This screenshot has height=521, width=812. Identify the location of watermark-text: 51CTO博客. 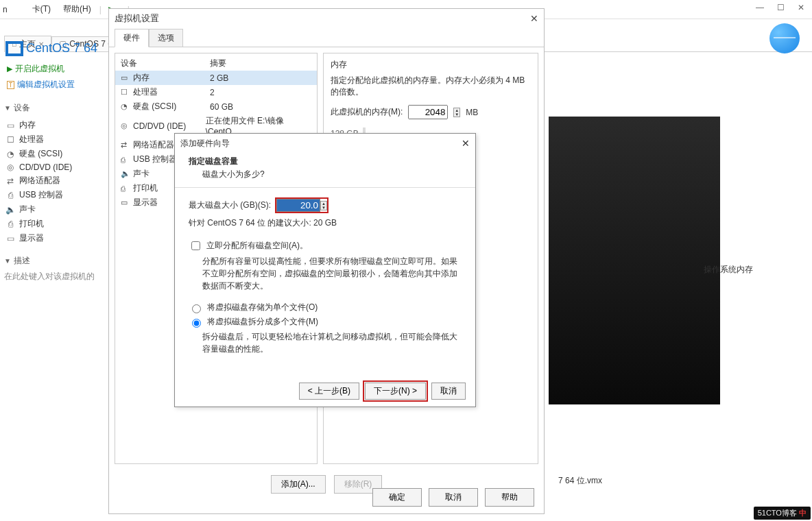
(778, 513).